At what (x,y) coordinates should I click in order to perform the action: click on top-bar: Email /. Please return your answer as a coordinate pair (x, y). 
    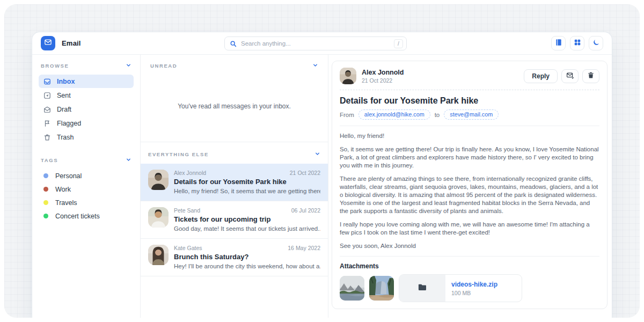
    Looking at the image, I should click on (322, 43).